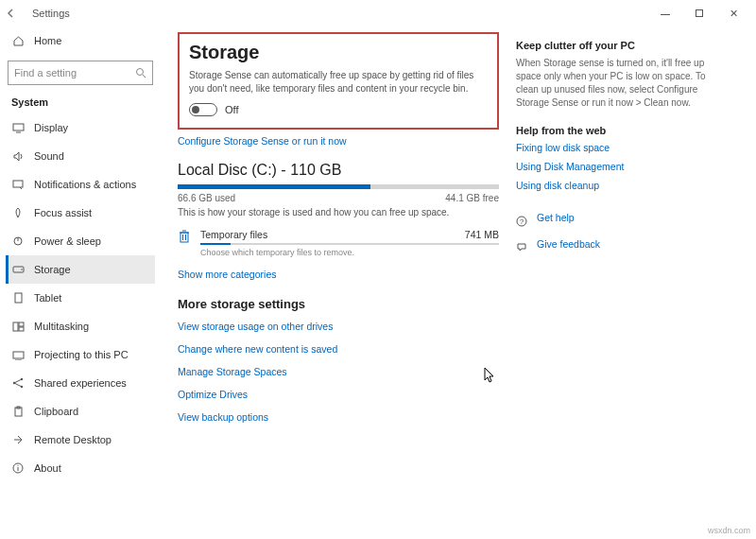  Describe the element at coordinates (18, 356) in the screenshot. I see `projecting-icon` at that location.